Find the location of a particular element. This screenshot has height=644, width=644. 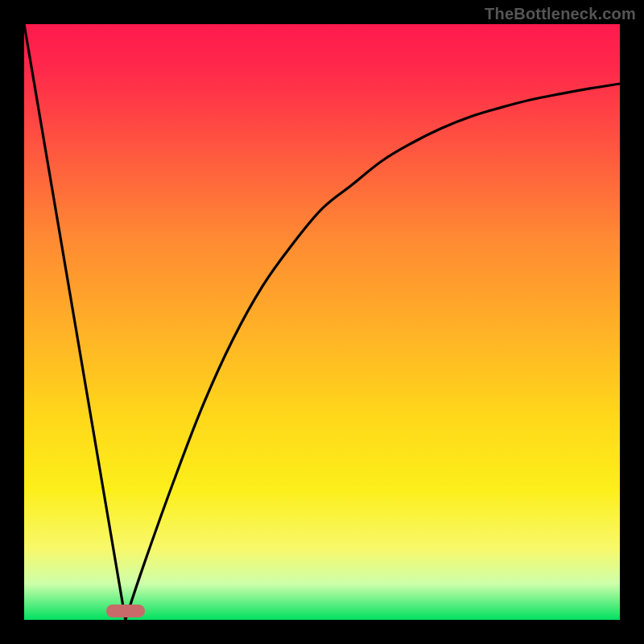

watermark-text: TheBottleneck.com is located at coordinates (560, 14).